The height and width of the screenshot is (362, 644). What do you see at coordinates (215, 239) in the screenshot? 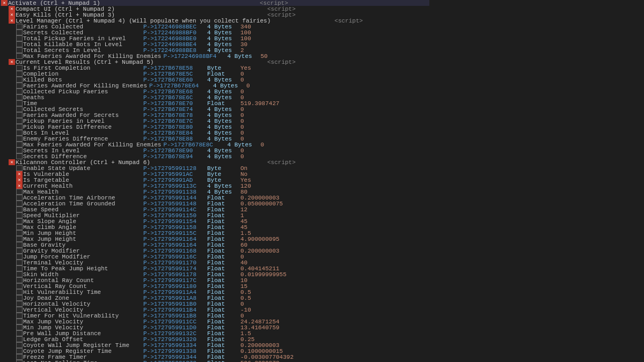
I see `table-row: Max Jump Height P->172795991164 Float 4.…` at bounding box center [215, 239].